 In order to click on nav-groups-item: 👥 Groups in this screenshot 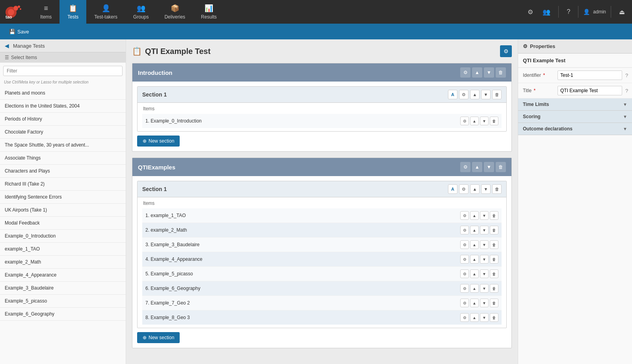, I will do `click(141, 12)`.